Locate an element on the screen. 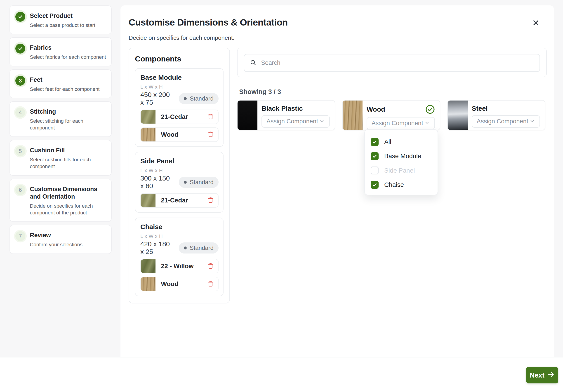 The width and height of the screenshot is (563, 392). step-card-cushion-fill: 5 Cushion Fill Select cushion fills for … is located at coordinates (61, 158).